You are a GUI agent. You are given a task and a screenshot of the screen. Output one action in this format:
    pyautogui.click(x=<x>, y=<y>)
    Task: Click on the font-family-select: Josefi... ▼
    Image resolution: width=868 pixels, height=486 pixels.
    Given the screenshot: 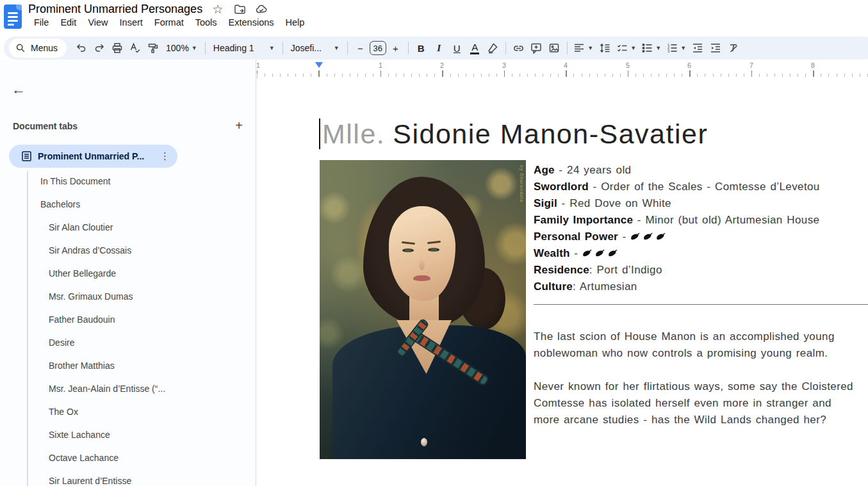 What is the action you would take?
    pyautogui.click(x=315, y=49)
    